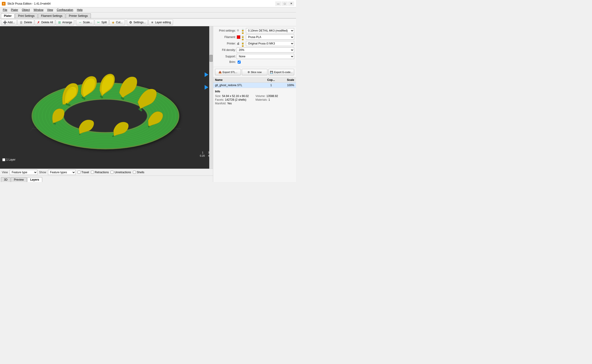 The image size is (592, 364). What do you see at coordinates (107, 97) in the screenshot?
I see `3d-viewport: 1 39 0.20 4.00 1 Layer` at bounding box center [107, 97].